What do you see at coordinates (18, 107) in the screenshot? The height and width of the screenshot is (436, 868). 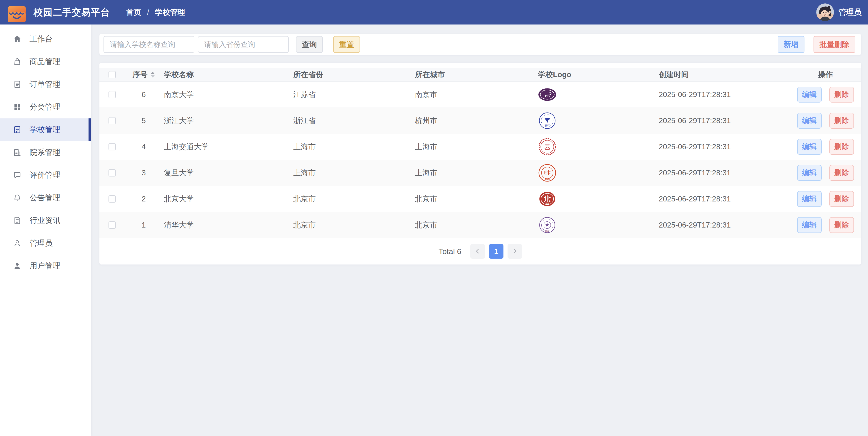 I see `grid-icon` at bounding box center [18, 107].